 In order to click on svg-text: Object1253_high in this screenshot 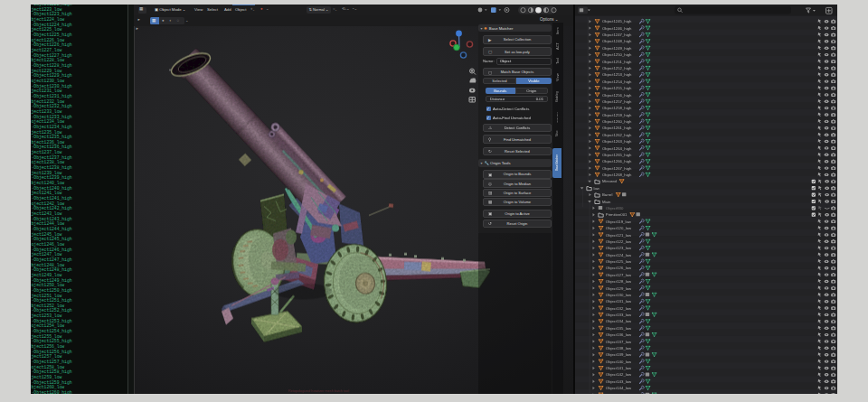, I will do `click(617, 74)`.